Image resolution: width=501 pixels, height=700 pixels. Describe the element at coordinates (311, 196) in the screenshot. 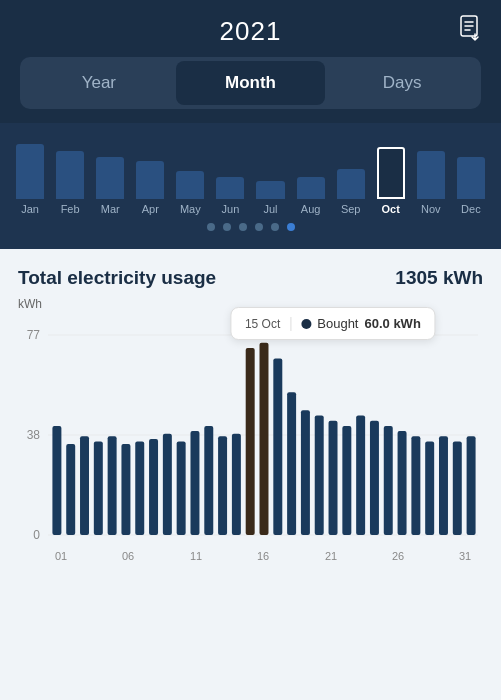

I see `month-col-aug: Aug` at that location.